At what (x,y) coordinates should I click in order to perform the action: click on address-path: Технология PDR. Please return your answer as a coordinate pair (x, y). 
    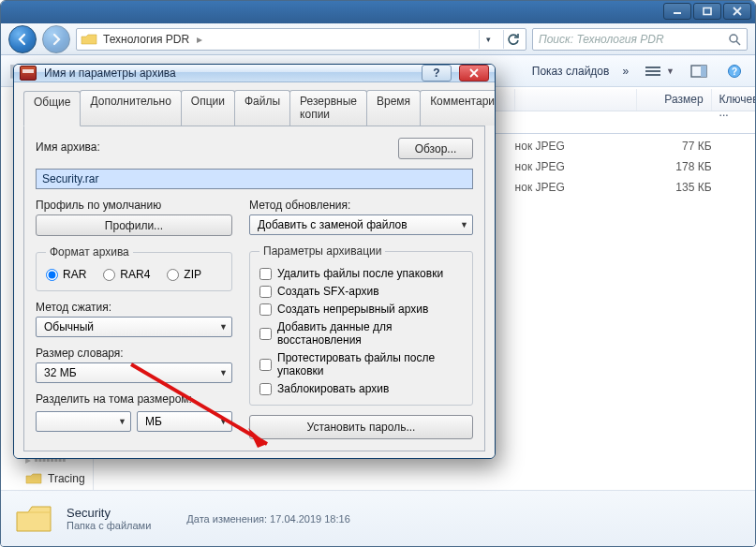
    Looking at the image, I should click on (146, 39).